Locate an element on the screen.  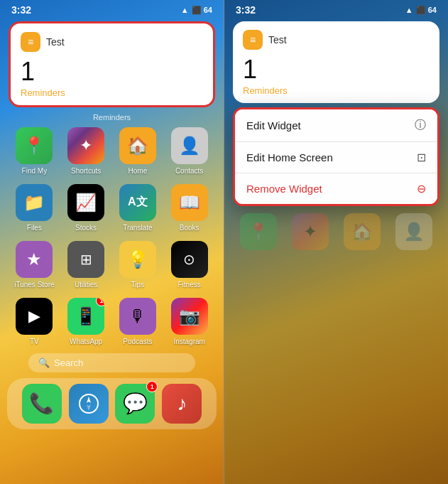
app-icon-fitness: ⊙ is located at coordinates (190, 259).